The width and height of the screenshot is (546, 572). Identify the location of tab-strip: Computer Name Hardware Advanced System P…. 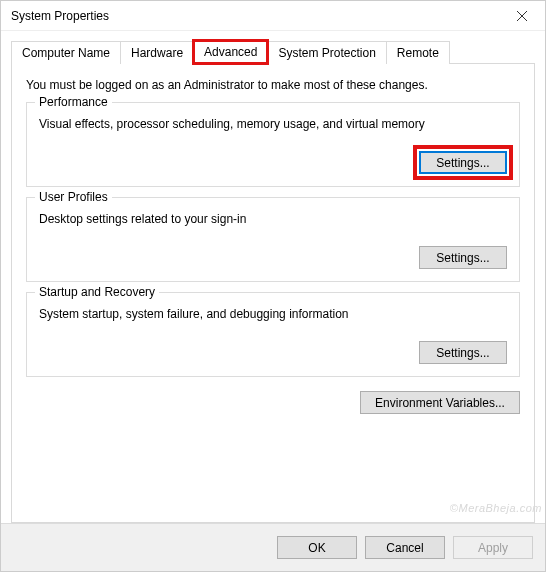
(273, 51).